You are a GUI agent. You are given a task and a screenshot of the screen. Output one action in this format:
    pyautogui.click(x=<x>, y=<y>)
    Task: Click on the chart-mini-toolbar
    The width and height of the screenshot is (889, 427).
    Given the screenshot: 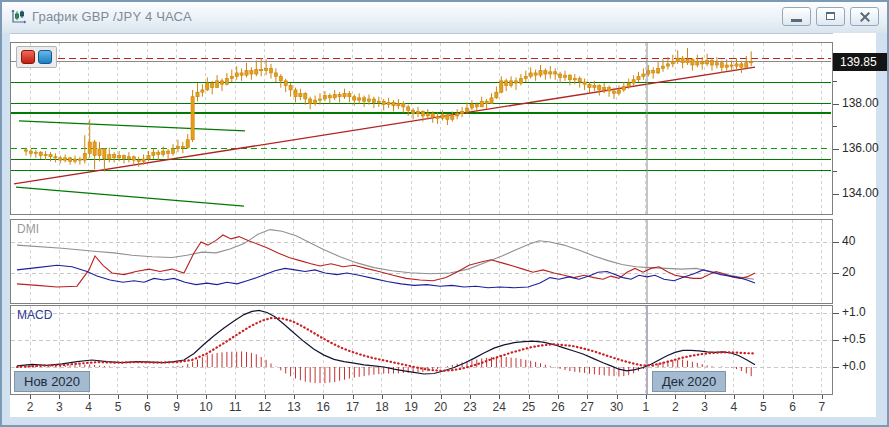 What is the action you would take?
    pyautogui.click(x=36, y=57)
    